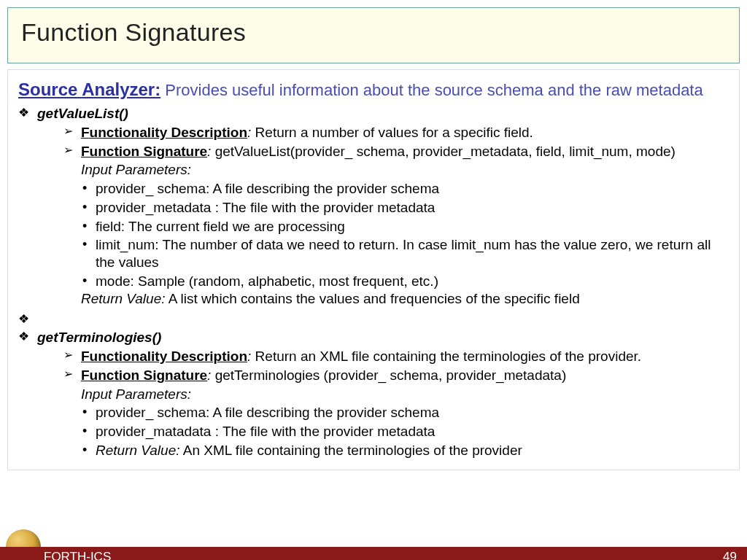 The height and width of the screenshot is (560, 747). I want to click on return-text: An XML file containing the terminologies…, so click(350, 451).